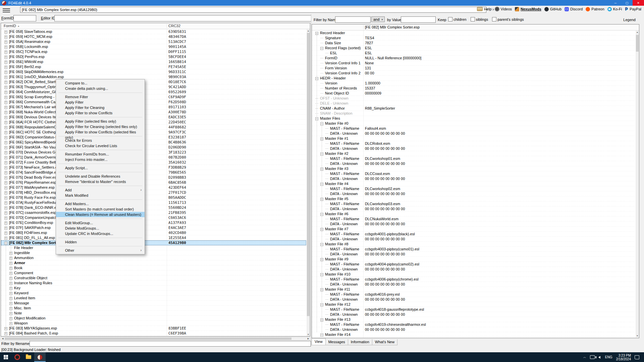 Image resolution: width=644 pixels, height=362 pixels. What do you see at coordinates (154, 47) in the screenshot?
I see `plugin-tree-row: +[FE 05B] Locksmith.esp9001145A` at bounding box center [154, 47].